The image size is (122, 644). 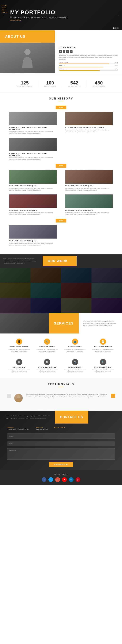 What do you see at coordinates (3, 15) in the screenshot?
I see `hero-prev-button: ‹` at bounding box center [3, 15].